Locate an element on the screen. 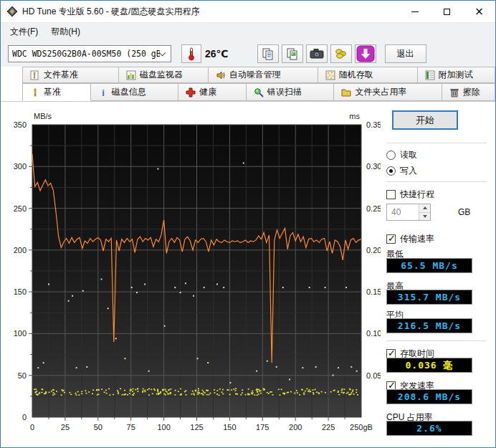 Image resolution: width=496 pixels, height=448 pixels. drive-select: WDC WDS250G2B0A-00SM50 (250 gB) is located at coordinates (90, 54).